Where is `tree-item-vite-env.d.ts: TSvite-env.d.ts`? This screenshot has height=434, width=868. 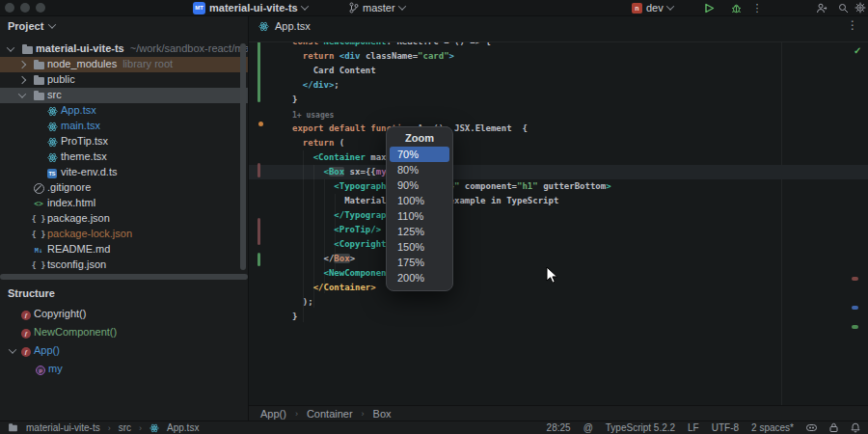 tree-item-vite-env.d.ts: TSvite-env.d.ts is located at coordinates (123, 173).